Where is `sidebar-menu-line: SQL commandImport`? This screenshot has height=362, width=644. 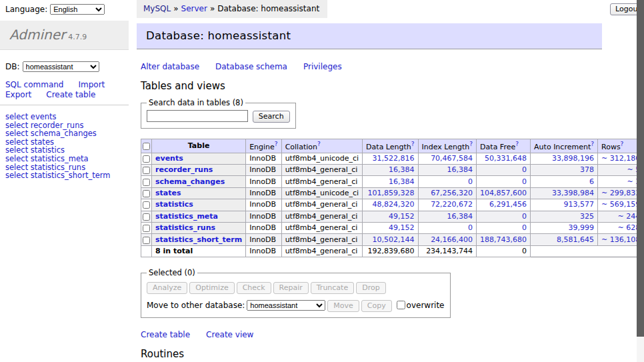 sidebar-menu-line: SQL commandImport is located at coordinates (67, 85).